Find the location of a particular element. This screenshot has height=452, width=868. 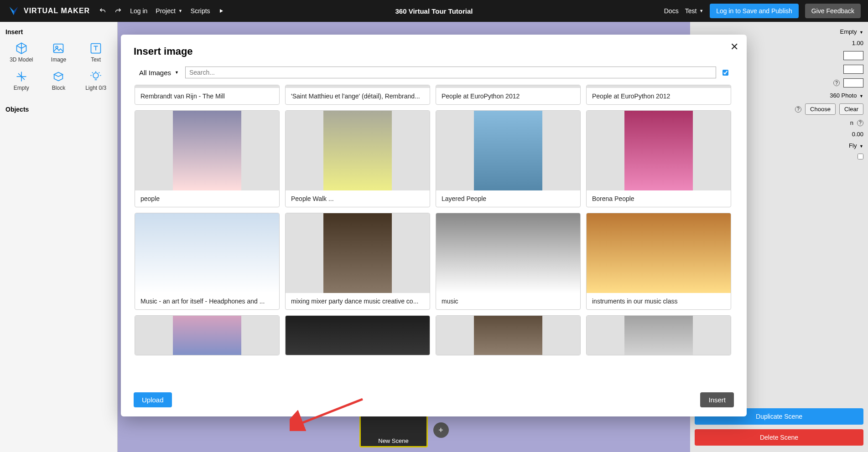

cube-icon is located at coordinates (21, 48).